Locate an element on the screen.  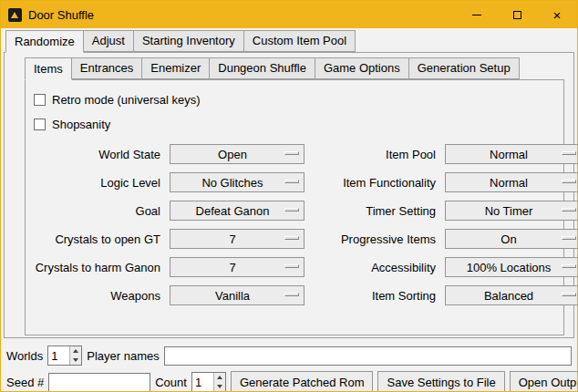
timer-setting-dropdown: No Timer is located at coordinates (511, 211).